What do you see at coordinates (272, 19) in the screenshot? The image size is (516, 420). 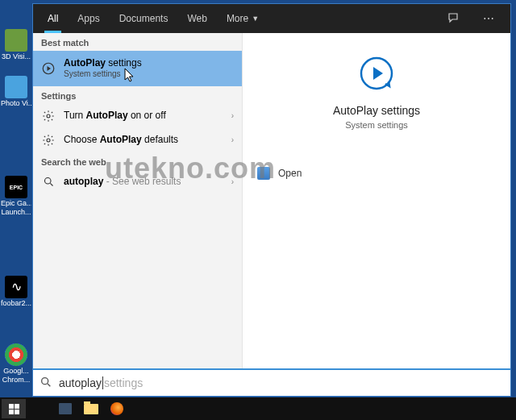 I see `search-tabs: All Apps Documents Web More▼ ⋯` at bounding box center [272, 19].